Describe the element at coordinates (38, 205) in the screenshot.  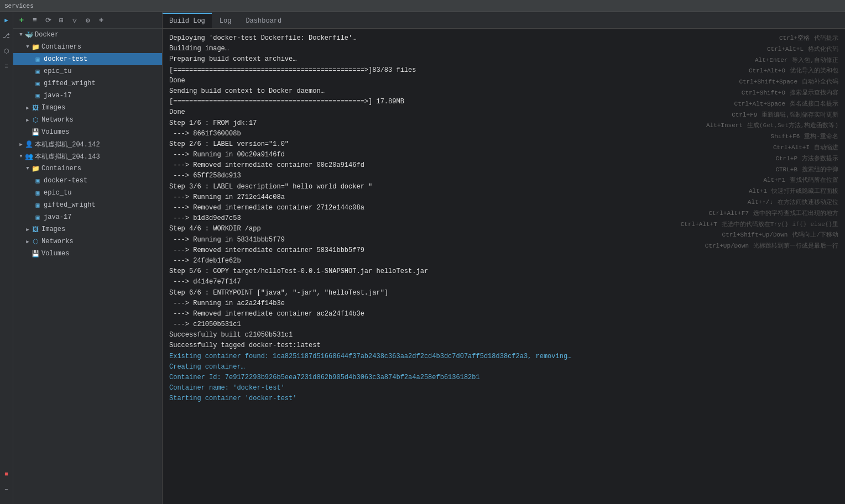
I see `container-icon-gifted-wright-2: ▣` at that location.